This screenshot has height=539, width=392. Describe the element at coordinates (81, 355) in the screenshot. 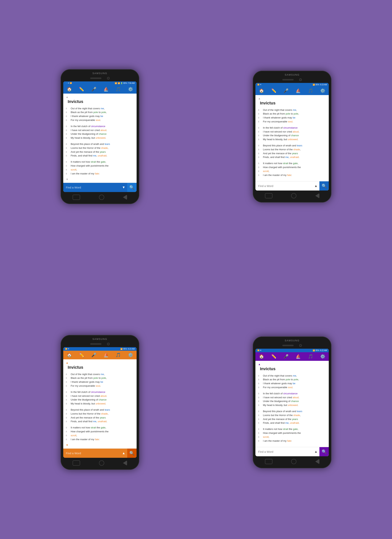

I see `nav-edit-3: ✏️` at that location.